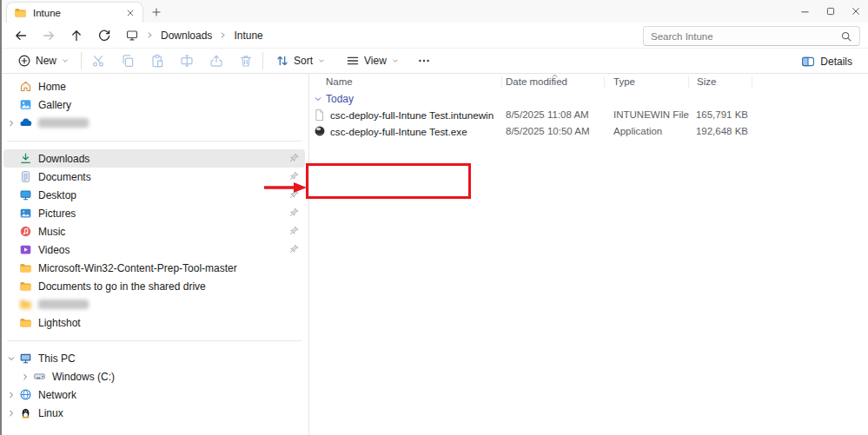 The image size is (868, 435). Describe the element at coordinates (57, 359) in the screenshot. I see `sidebar-item-label: This PC` at that location.